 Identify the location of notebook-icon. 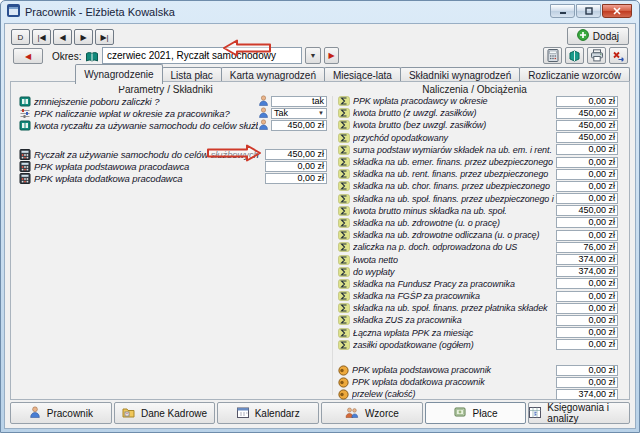
(574, 56).